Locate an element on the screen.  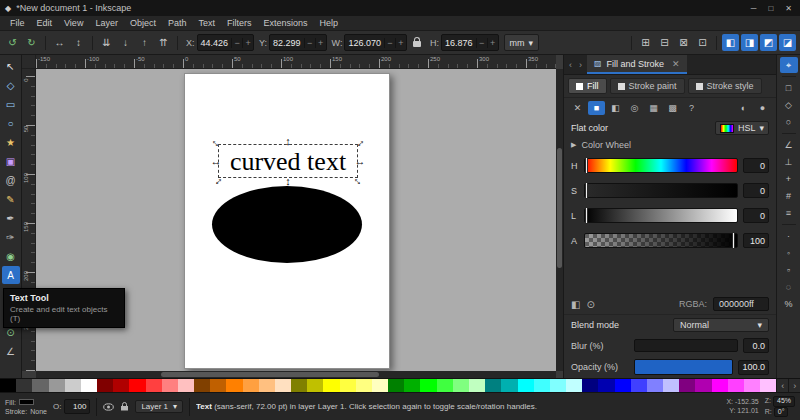
move-option-icon: ◧ is located at coordinates (730, 42).